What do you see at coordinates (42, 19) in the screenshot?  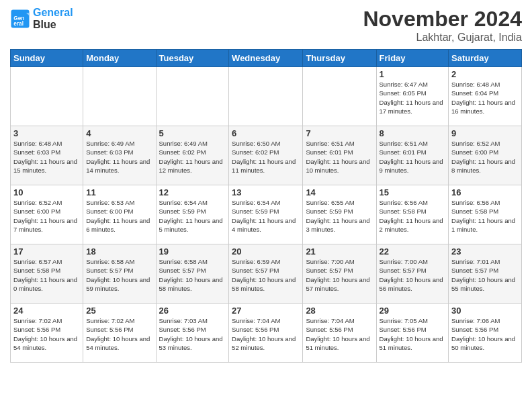 I see `logo: Gen eral General Blue` at bounding box center [42, 19].